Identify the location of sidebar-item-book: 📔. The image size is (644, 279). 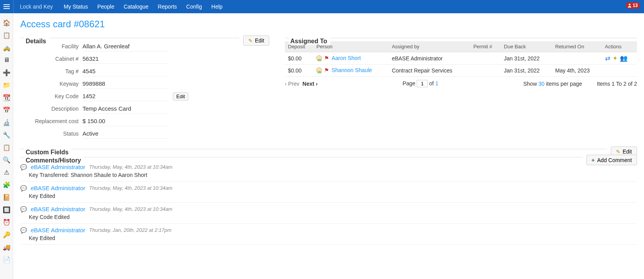
(7, 197).